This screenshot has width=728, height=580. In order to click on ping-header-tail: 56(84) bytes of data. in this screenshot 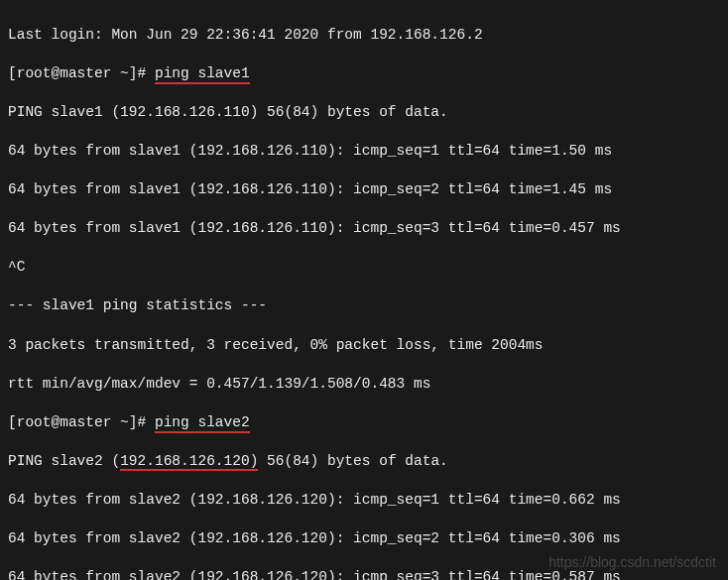, I will do `click(353, 461)`.